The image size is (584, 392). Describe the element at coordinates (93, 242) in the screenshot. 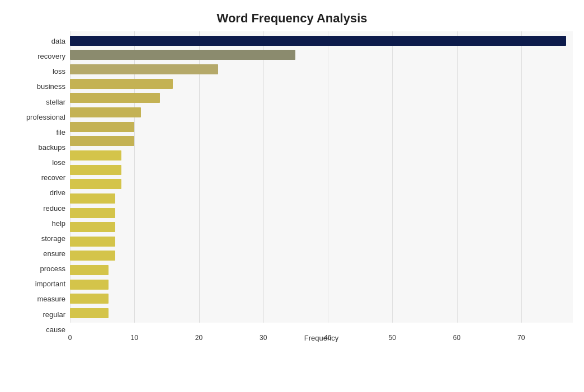

I see `bar-ensure` at that location.